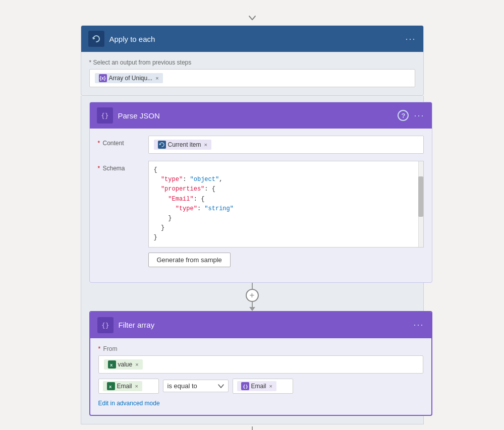  I want to click on filter-purple-icon: {}, so click(245, 386).